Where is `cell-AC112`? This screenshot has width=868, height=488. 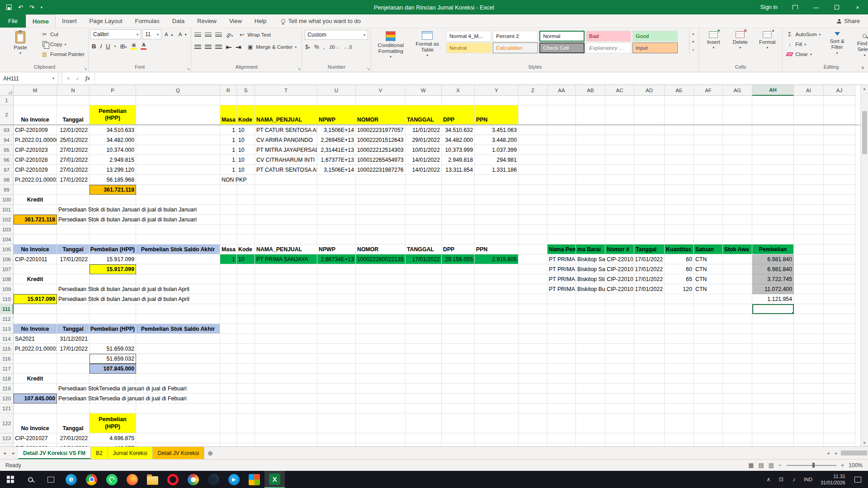 cell-AC112 is located at coordinates (620, 319).